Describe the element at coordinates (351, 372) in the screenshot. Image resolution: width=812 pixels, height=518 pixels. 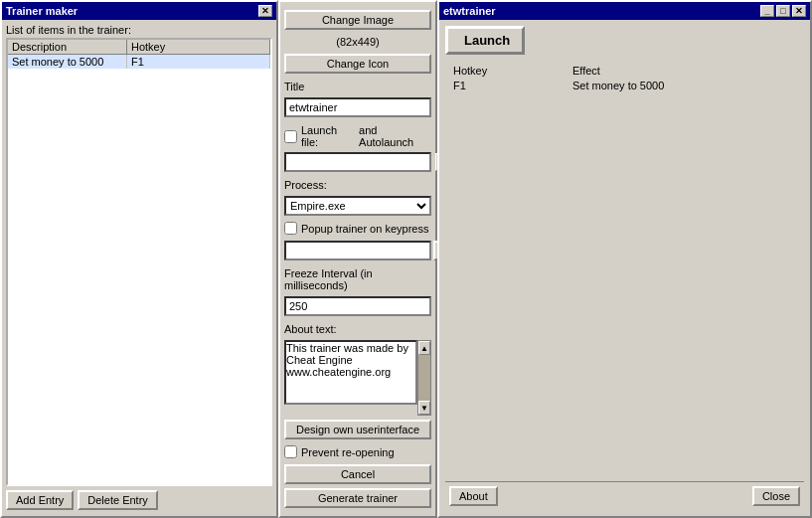
I see `about-textarea: This trainer was made by Cheat Engine ww…` at that location.